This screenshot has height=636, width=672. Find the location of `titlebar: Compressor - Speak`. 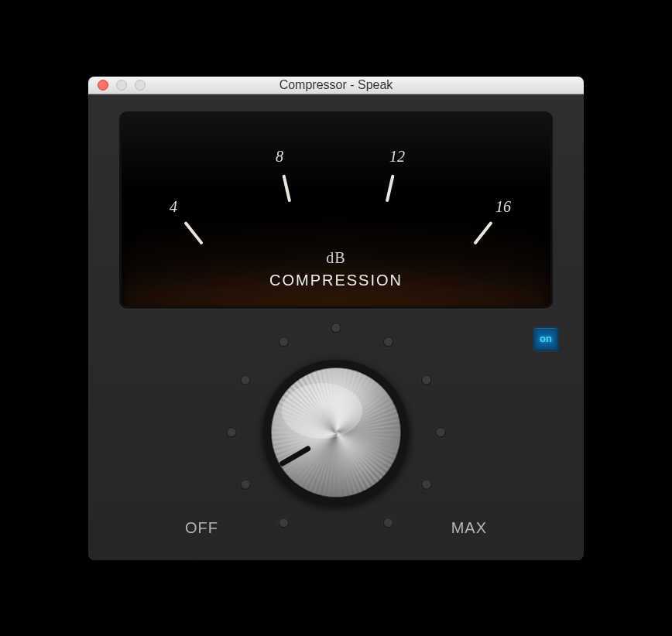

titlebar: Compressor - Speak is located at coordinates (336, 85).